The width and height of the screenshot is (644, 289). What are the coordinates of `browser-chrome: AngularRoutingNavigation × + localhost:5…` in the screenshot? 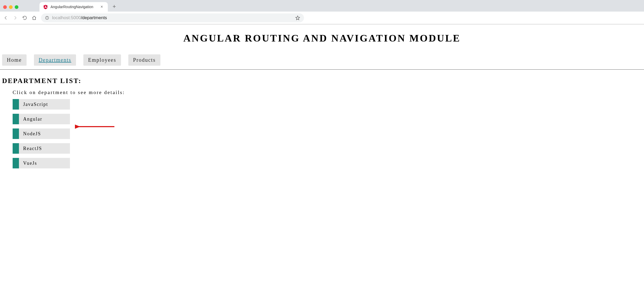 It's located at (322, 12).